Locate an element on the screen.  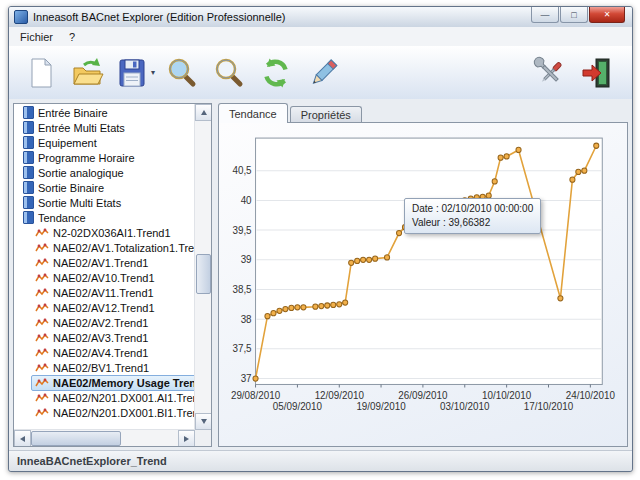
chart-tooltip: Date : 02/10/2010 00:00:00 Valeur : 39,6… is located at coordinates (472, 216).